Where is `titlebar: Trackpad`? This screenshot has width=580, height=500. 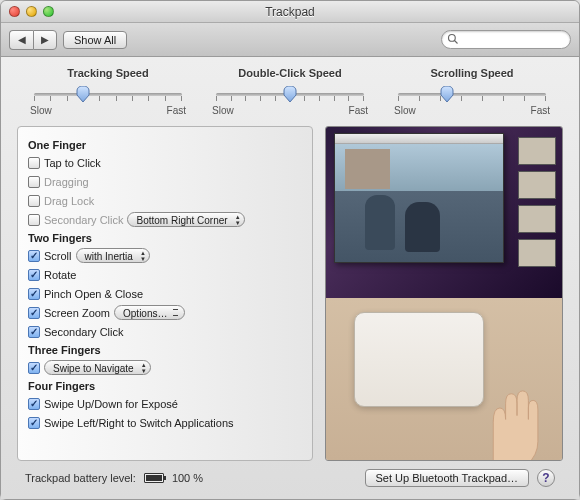
titlebar: Trackpad is located at coordinates (290, 12).